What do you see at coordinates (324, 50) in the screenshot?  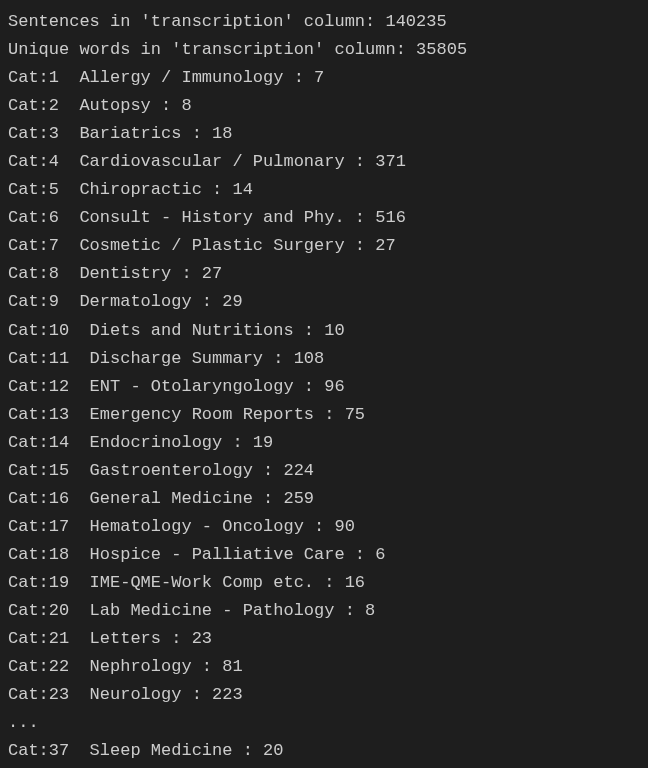 I see `unique-words-line: Unique words in 'transcription' column: …` at bounding box center [324, 50].